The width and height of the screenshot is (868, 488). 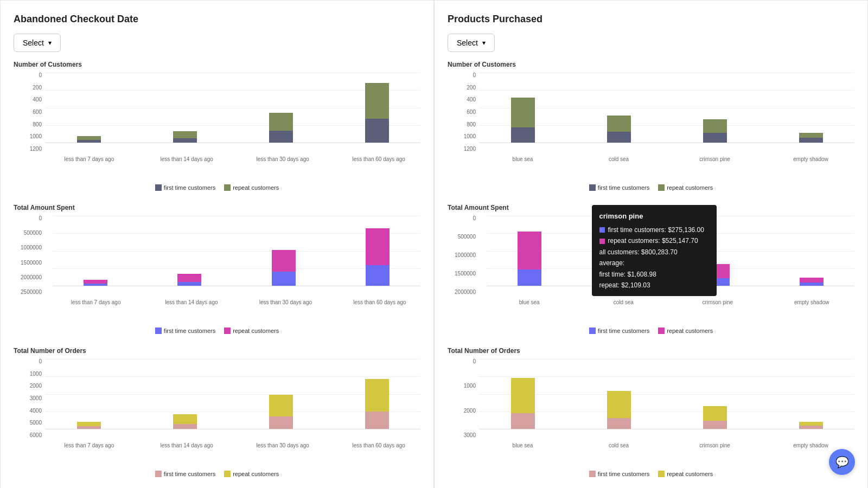 I want to click on right-chart-customers-label: Number of Customers, so click(x=651, y=65).